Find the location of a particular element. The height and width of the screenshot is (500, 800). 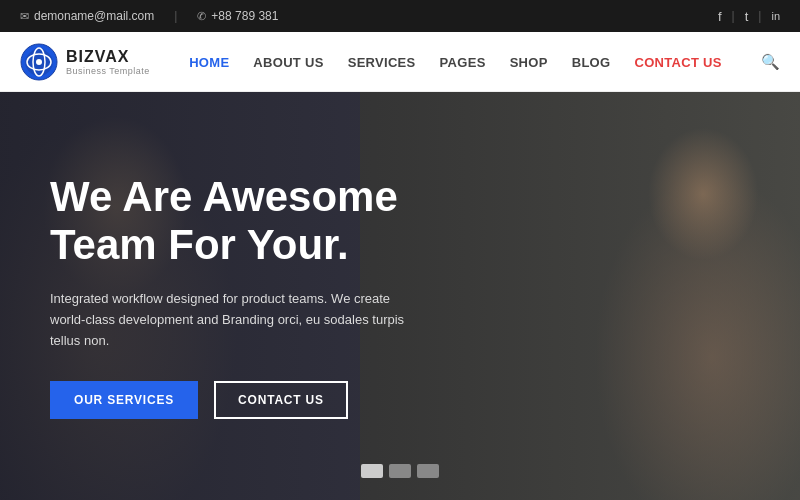

hero-buttons: OUR SERVICES CONTACT US is located at coordinates (230, 400).